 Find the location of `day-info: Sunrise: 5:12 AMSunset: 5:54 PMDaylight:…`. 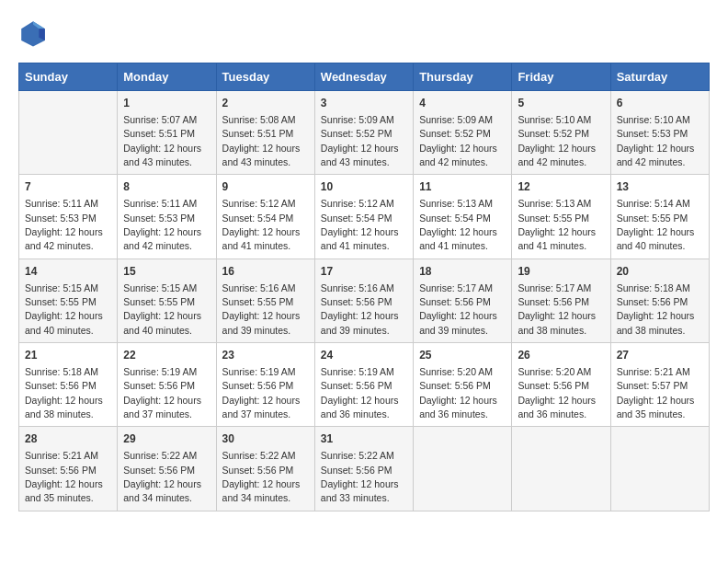

day-info: Sunrise: 5:12 AMSunset: 5:54 PMDaylight:… is located at coordinates (261, 224).